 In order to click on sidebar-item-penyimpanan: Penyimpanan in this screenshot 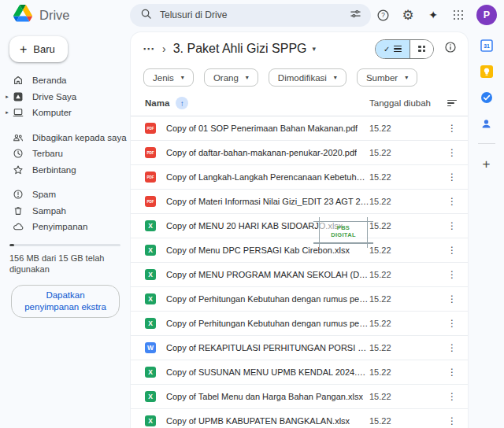, I will do `click(65, 227)`.